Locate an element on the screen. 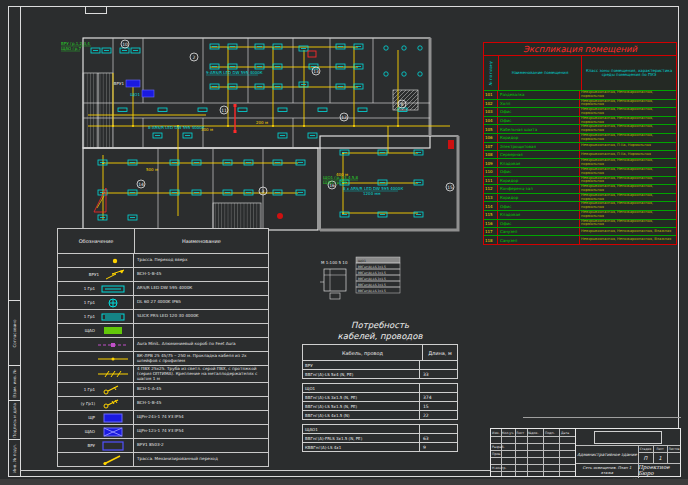 This screenshot has height=485, width=688. titleblock-main: Административное здание Стадия Лист Лист… is located at coordinates (628, 452).